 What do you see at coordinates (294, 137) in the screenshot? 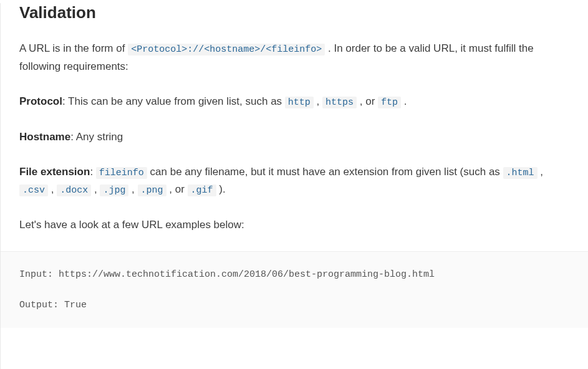
I see `hostname-paragraph: Hostname: Any string` at bounding box center [294, 137].